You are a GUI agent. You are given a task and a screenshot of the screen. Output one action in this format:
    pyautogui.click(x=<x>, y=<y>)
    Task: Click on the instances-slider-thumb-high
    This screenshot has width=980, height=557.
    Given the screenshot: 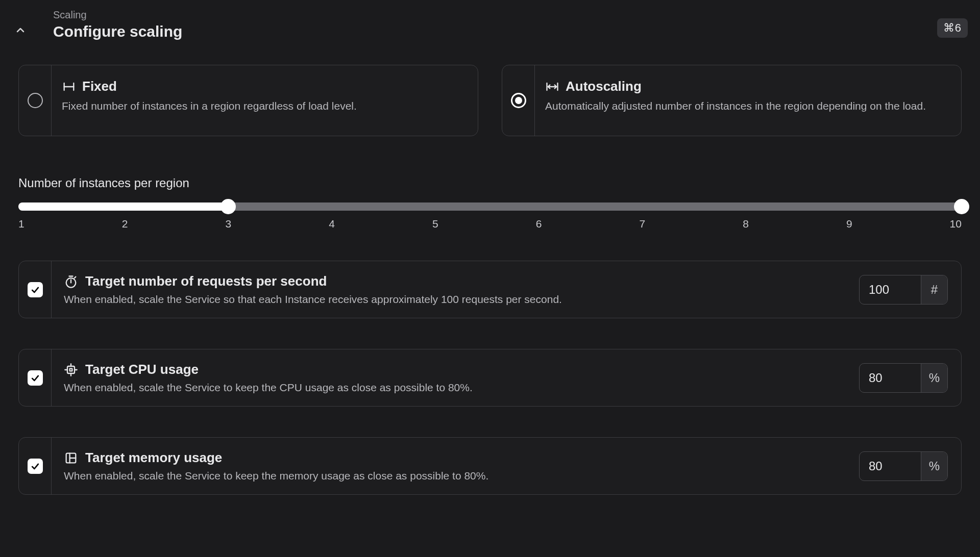 What is the action you would take?
    pyautogui.click(x=962, y=207)
    